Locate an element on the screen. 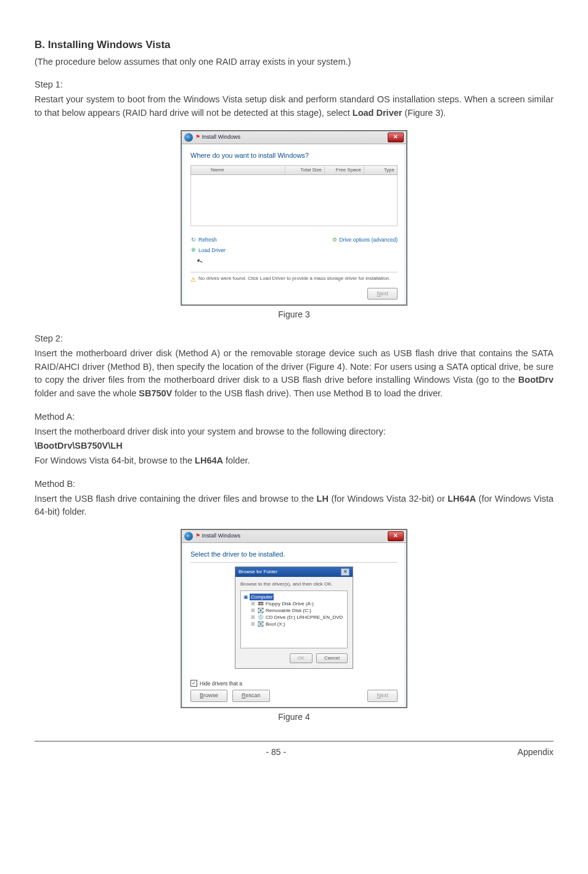 Image resolution: width=588 pixels, height=874 pixels. bold-bootdrv: BootDrv is located at coordinates (536, 380).